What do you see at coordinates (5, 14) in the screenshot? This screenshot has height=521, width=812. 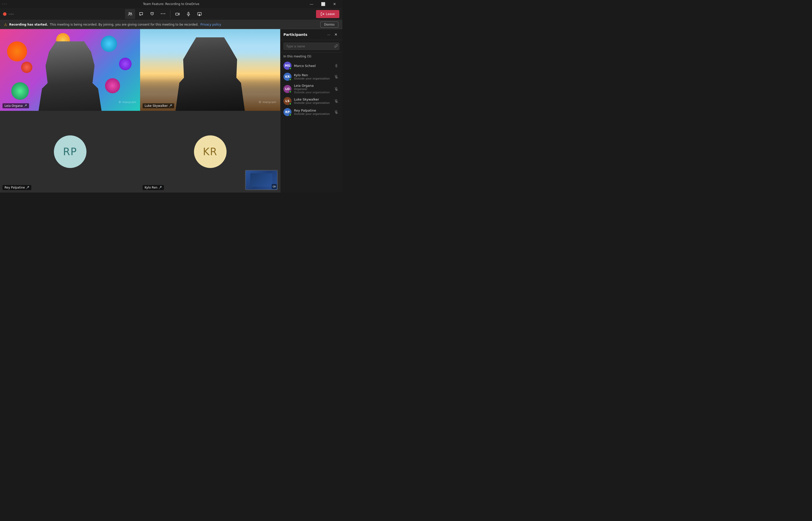 I see `recording-indicator` at bounding box center [5, 14].